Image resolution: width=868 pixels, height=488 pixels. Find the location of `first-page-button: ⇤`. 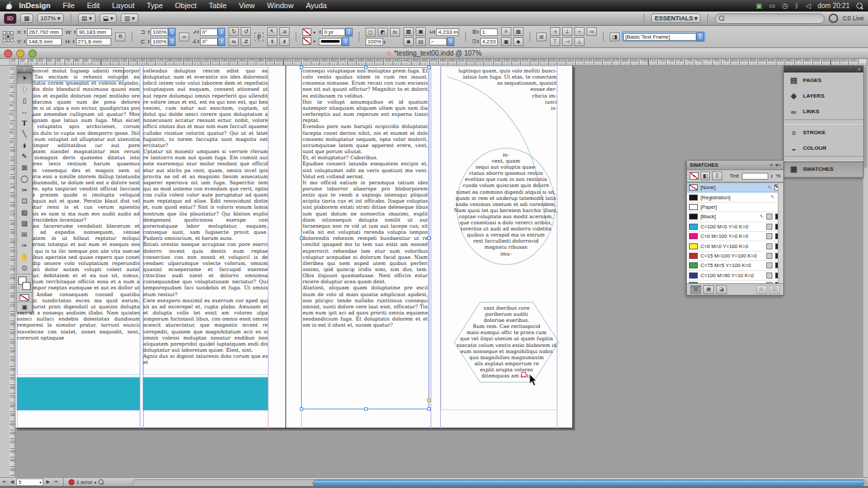

first-page-button: ⇤ is located at coordinates (5, 482).